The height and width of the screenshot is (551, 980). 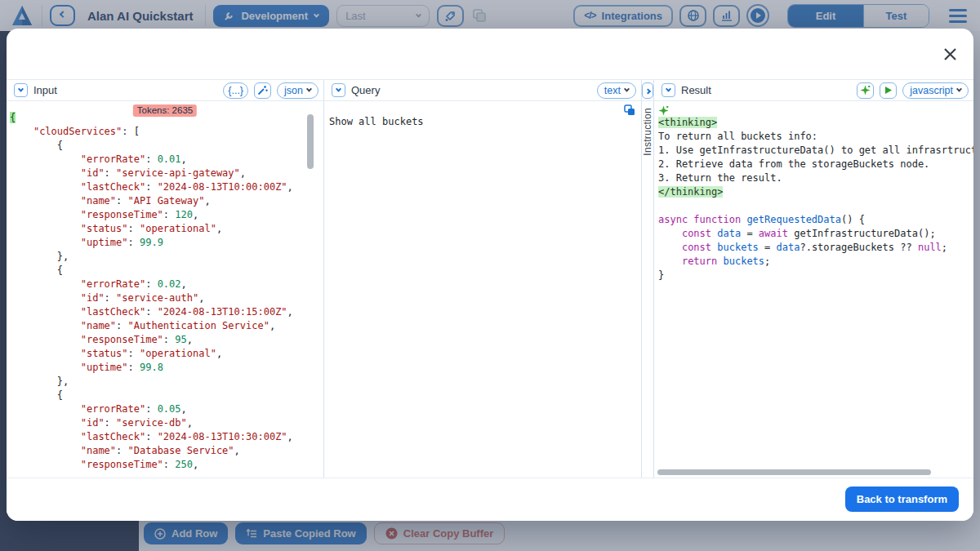 What do you see at coordinates (794, 472) in the screenshot?
I see `result-horizontal-scrollbar` at bounding box center [794, 472].